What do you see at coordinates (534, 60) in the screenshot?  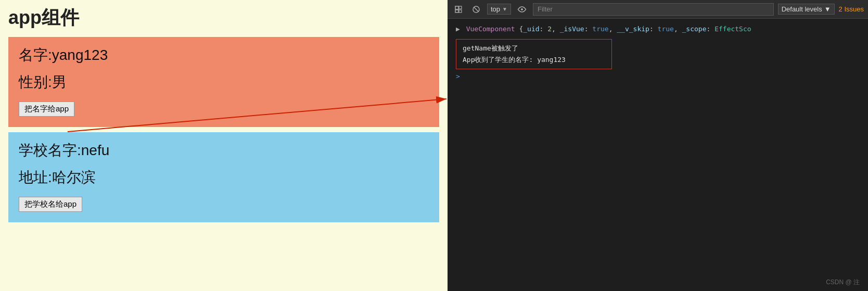 I see `console-line-2: App收到了学生的名字: yang123` at bounding box center [534, 60].